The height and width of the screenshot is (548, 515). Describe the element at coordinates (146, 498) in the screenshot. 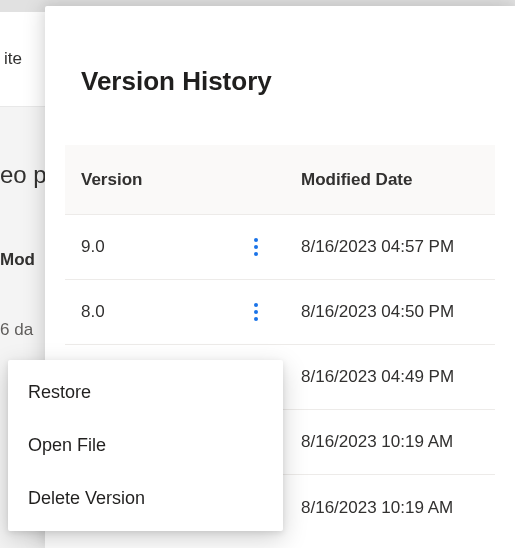

I see `menu-delete-version: Delete Version` at that location.